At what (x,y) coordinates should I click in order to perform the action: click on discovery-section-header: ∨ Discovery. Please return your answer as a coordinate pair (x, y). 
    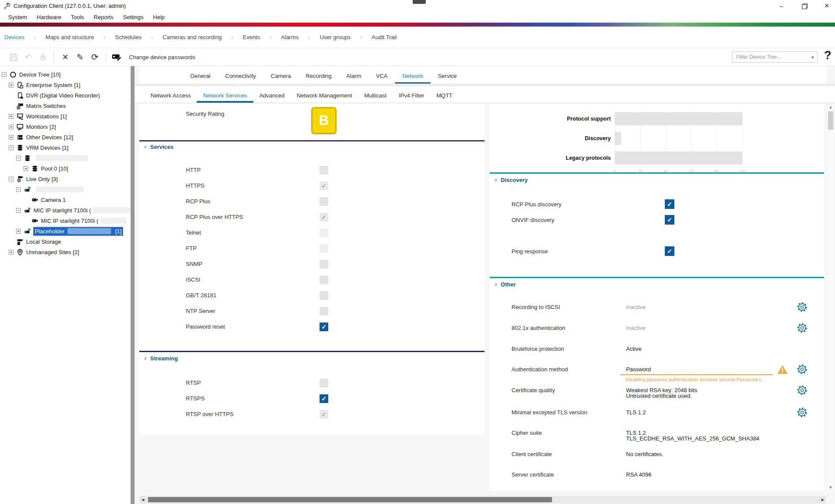
    Looking at the image, I should click on (511, 180).